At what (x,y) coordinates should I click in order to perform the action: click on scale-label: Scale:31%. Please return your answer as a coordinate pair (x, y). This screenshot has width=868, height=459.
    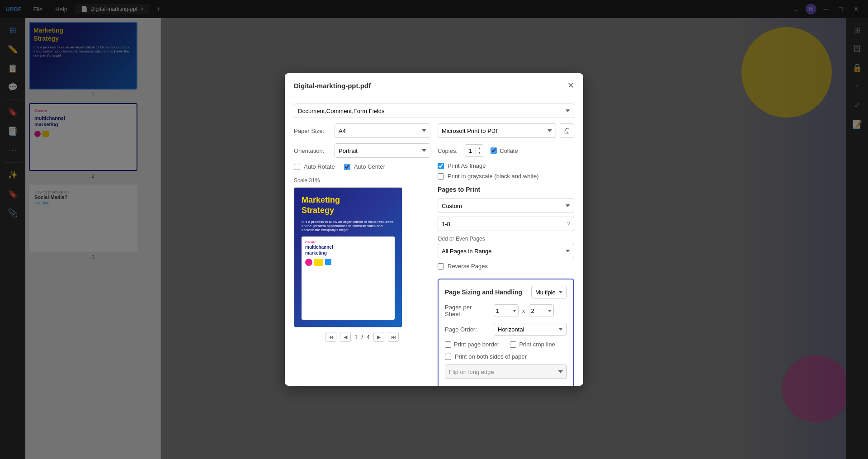
    Looking at the image, I should click on (362, 180).